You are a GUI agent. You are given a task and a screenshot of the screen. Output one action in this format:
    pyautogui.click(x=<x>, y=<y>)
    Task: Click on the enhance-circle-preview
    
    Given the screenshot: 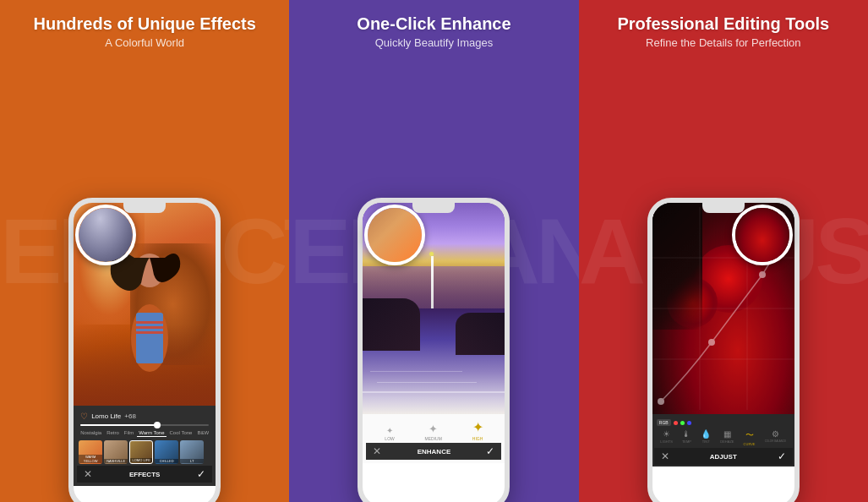 What is the action you would take?
    pyautogui.click(x=395, y=235)
    